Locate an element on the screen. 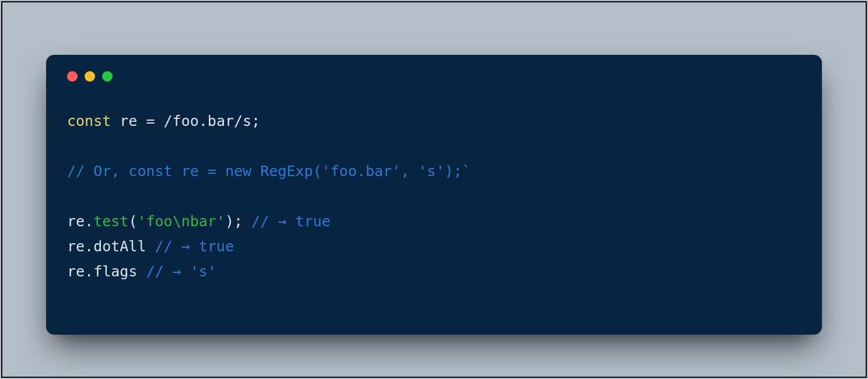 This screenshot has height=379, width=868. code-line: const re = /foo.bar/s; is located at coordinates (163, 121).